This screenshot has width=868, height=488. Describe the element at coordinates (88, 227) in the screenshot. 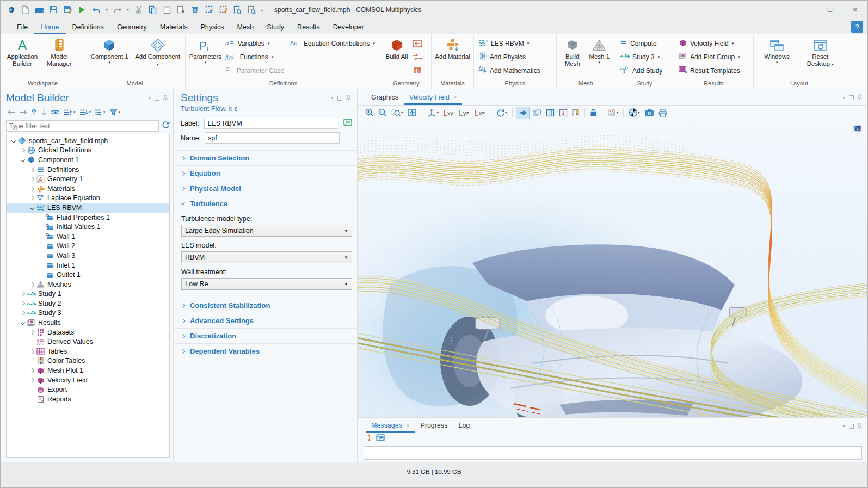

I see `tree-item: DInitial Values 1` at that location.